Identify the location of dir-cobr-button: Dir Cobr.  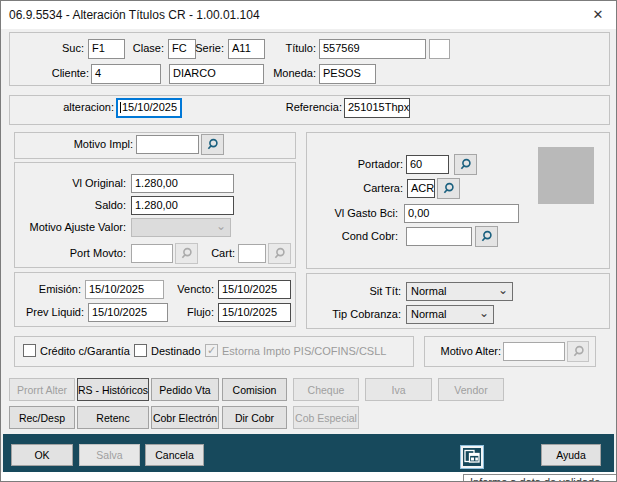
(254, 418).